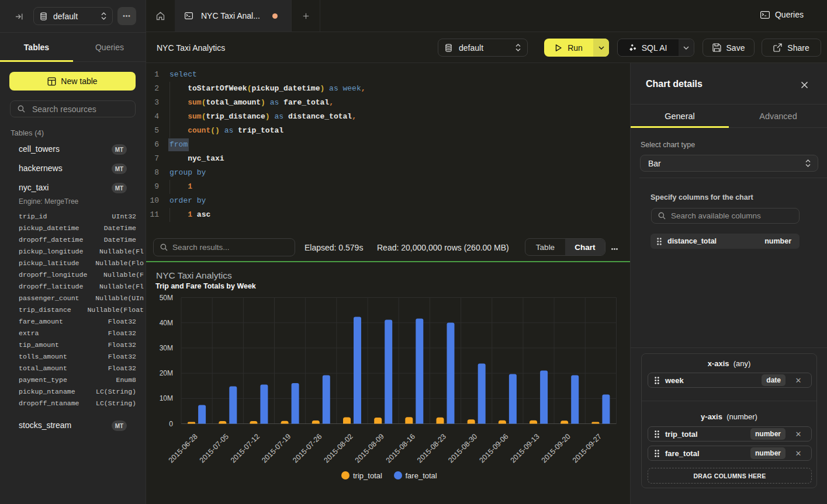 This screenshot has height=504, width=827. I want to click on svg-text: 0, so click(171, 424).